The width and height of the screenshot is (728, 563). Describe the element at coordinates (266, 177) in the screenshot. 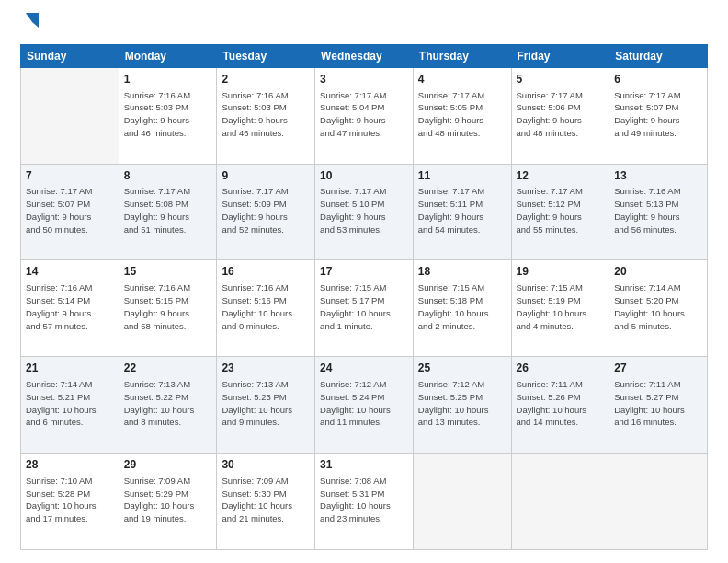

I see `day-number: 9` at that location.